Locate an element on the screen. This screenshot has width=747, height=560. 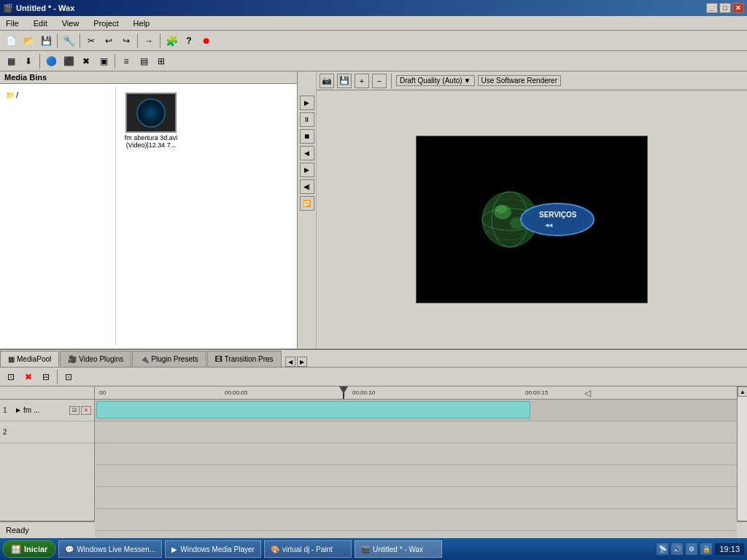
v-scroll-up: ▲ is located at coordinates (743, 392).